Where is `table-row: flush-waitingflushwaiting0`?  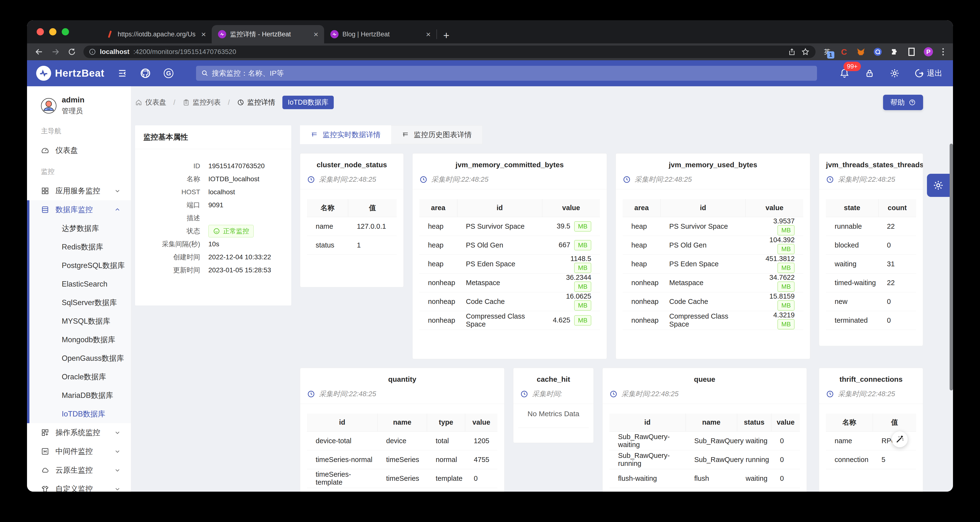
table-row: flush-waitingflushwaiting0 is located at coordinates (705, 478).